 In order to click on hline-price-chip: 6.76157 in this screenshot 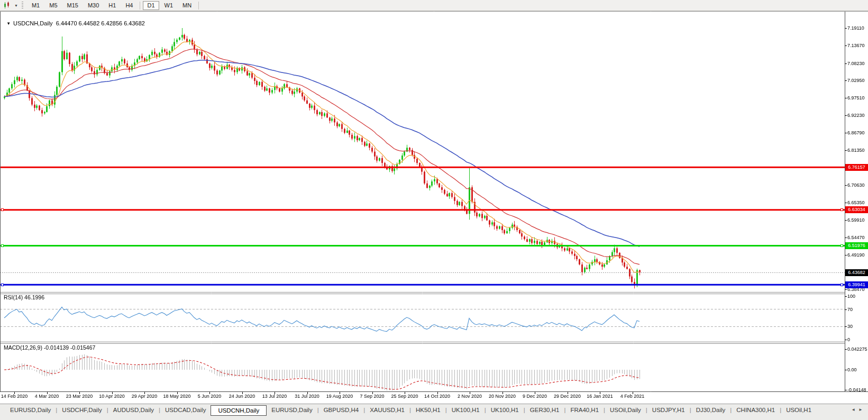, I will do `click(857, 167)`.